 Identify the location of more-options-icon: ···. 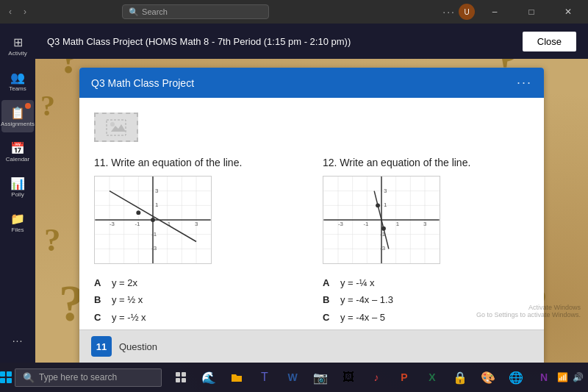
(449, 12).